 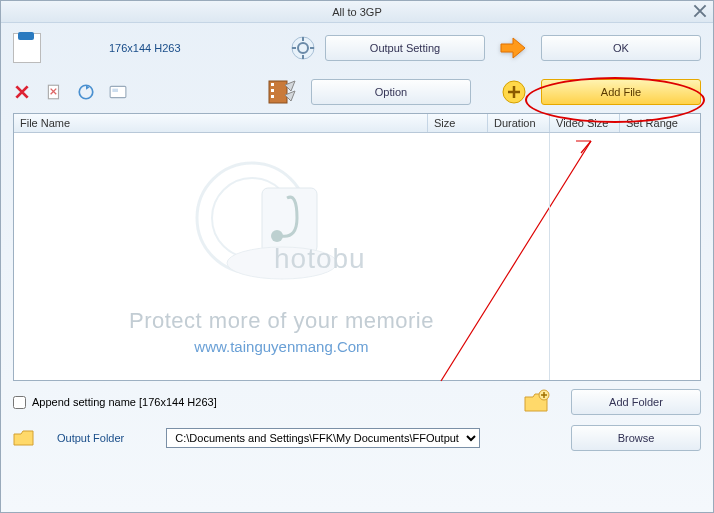 What do you see at coordinates (621, 48) in the screenshot?
I see `ok-button: OK` at bounding box center [621, 48].